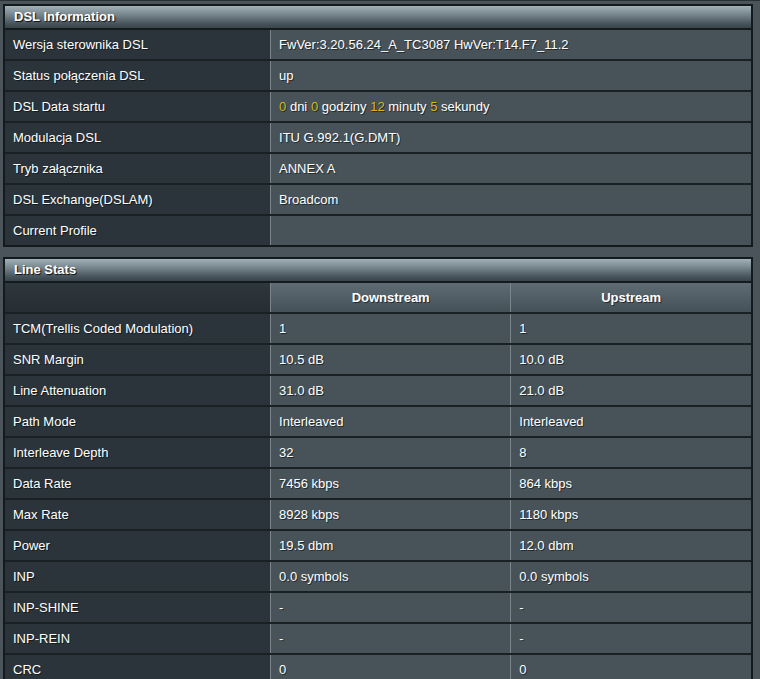  What do you see at coordinates (631, 390) in the screenshot?
I see `upstream-value: 21.0 dB` at bounding box center [631, 390].